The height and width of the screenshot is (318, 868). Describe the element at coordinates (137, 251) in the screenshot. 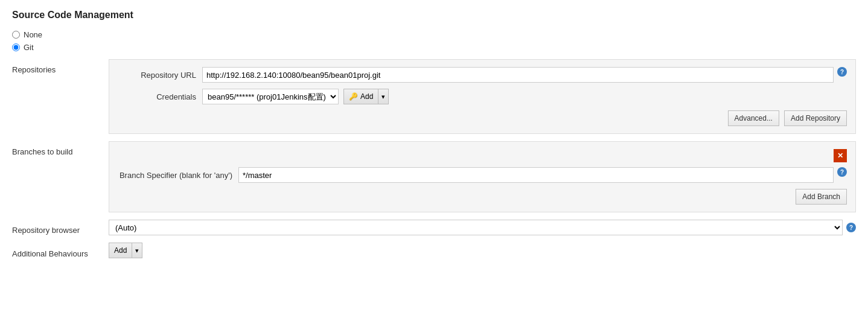

I see `add-behaviour-chevron-icon: ▾` at that location.